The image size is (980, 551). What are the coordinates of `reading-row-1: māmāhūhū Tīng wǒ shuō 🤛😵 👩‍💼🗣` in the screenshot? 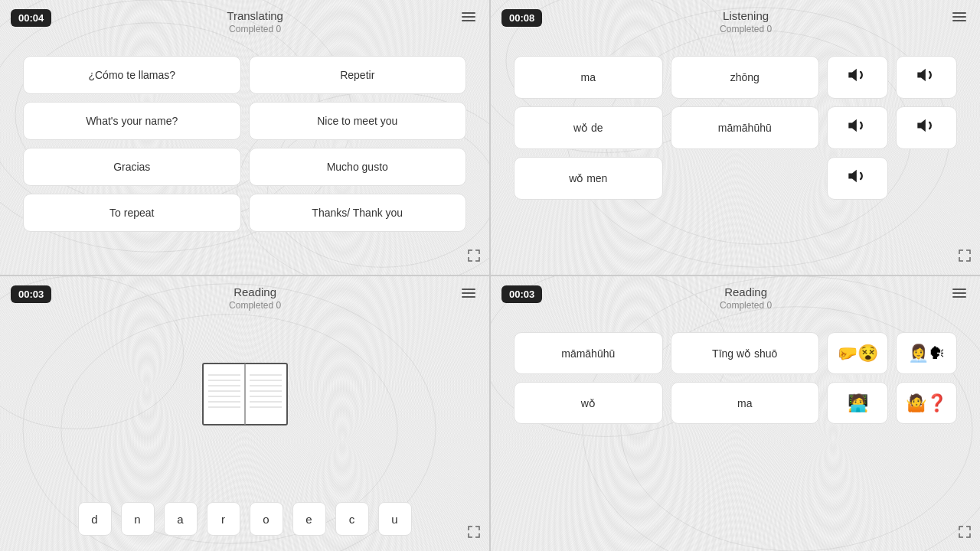 It's located at (735, 354).